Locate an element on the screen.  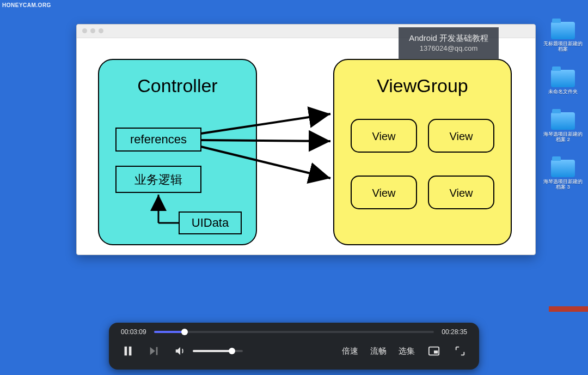
progress-fill is located at coordinates (170, 332).